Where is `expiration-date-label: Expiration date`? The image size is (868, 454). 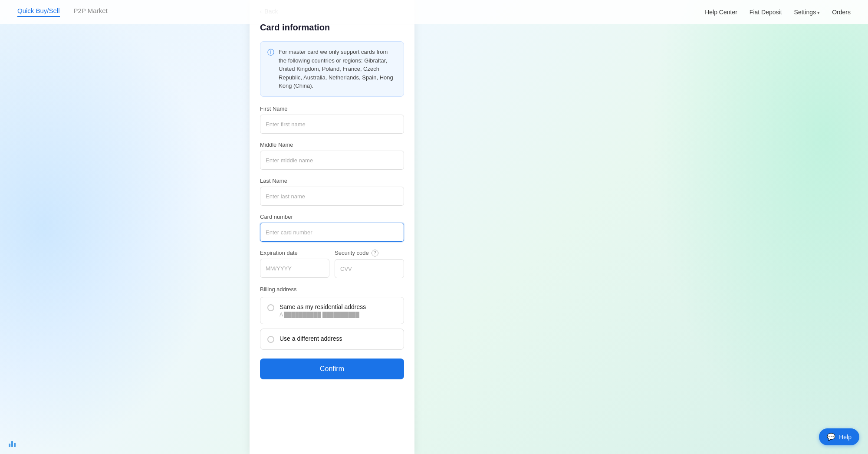 expiration-date-label: Expiration date is located at coordinates (295, 253).